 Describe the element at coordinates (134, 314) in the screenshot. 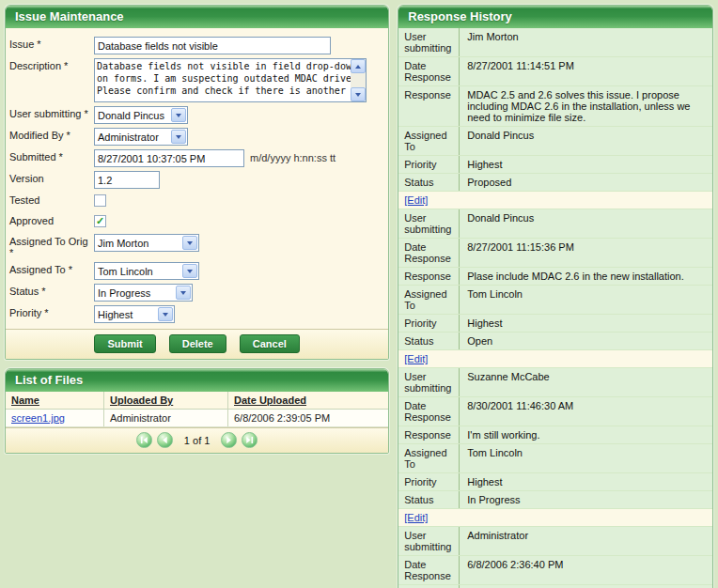

I see `priority-select: Highest` at that location.